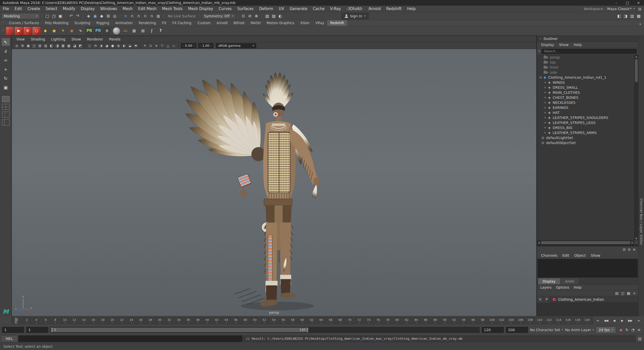 Image resolution: width=644 pixels, height=350 pixels. What do you see at coordinates (586, 62) in the screenshot?
I see `outliner-item-camera: top` at bounding box center [586, 62].